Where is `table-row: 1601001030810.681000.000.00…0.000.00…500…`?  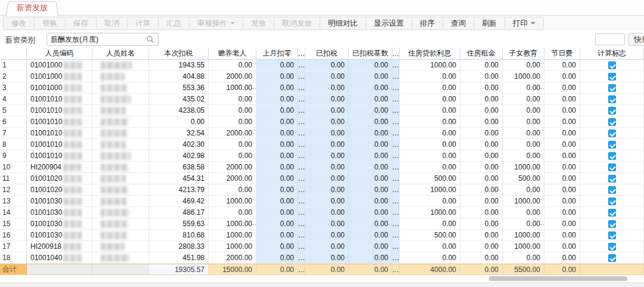 table-row: 1601001030810.681000.000.00…0.000.00…500… is located at coordinates (322, 235).